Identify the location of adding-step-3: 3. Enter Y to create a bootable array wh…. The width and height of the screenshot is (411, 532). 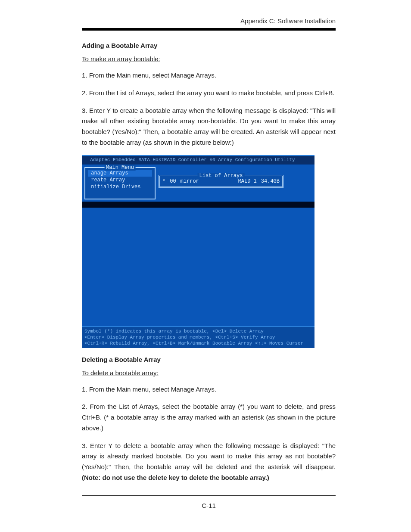
(209, 127).